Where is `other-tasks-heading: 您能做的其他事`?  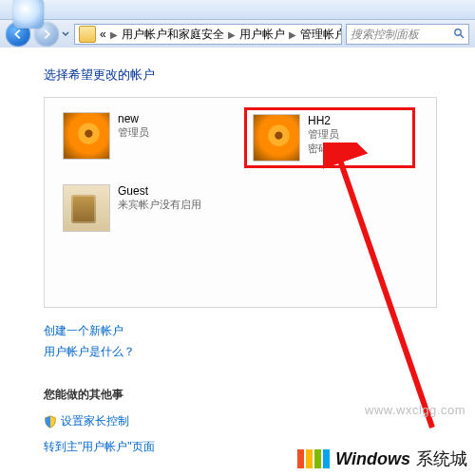 other-tasks-heading: 您能做的其他事 is located at coordinates (240, 395).